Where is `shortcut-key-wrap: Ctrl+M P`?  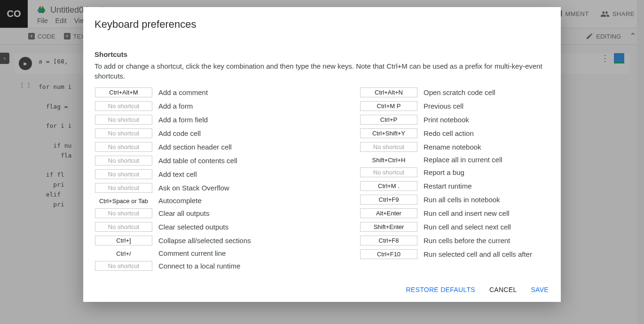 shortcut-key-wrap: Ctrl+M P is located at coordinates (389, 106).